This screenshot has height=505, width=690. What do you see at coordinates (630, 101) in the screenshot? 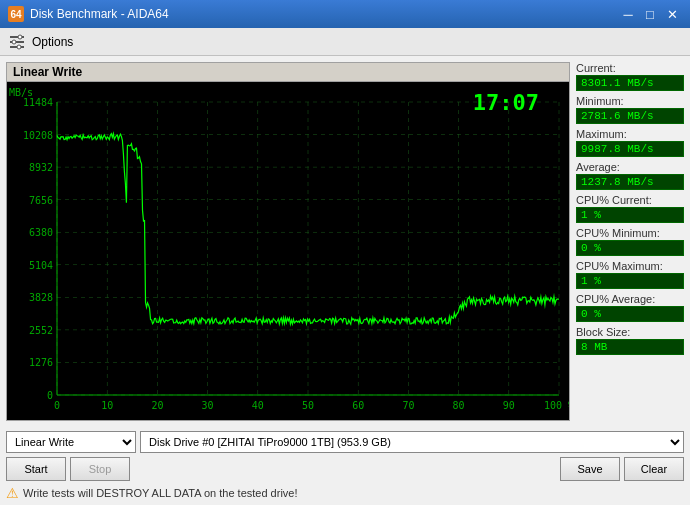
I see `minimum-label: Minimum:` at bounding box center [630, 101].